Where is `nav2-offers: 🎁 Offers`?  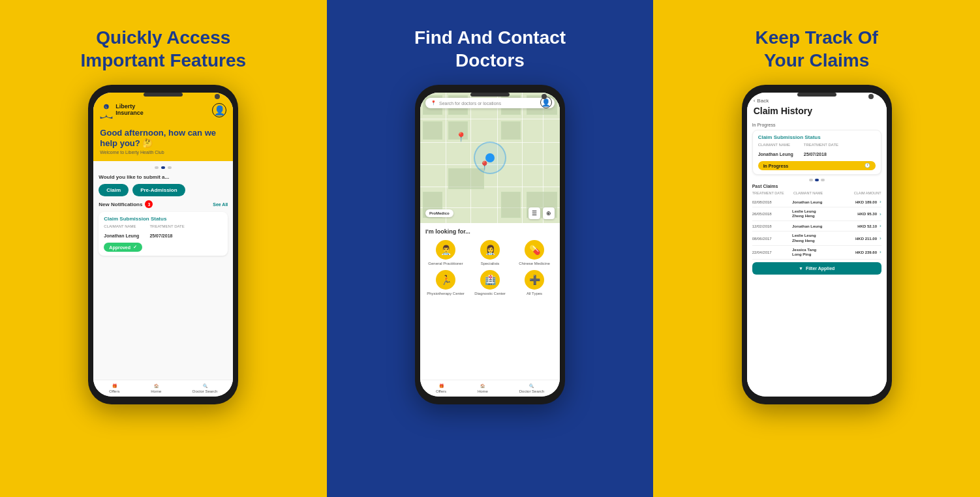 nav2-offers: 🎁 Offers is located at coordinates (441, 389).